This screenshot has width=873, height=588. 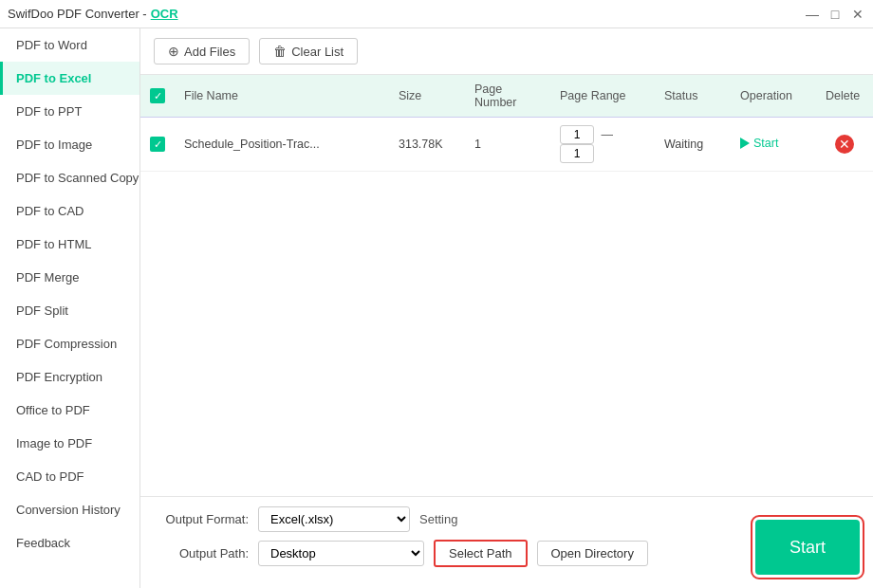 I want to click on app-name: SwifDoo PDF Converter -, so click(x=78, y=13).